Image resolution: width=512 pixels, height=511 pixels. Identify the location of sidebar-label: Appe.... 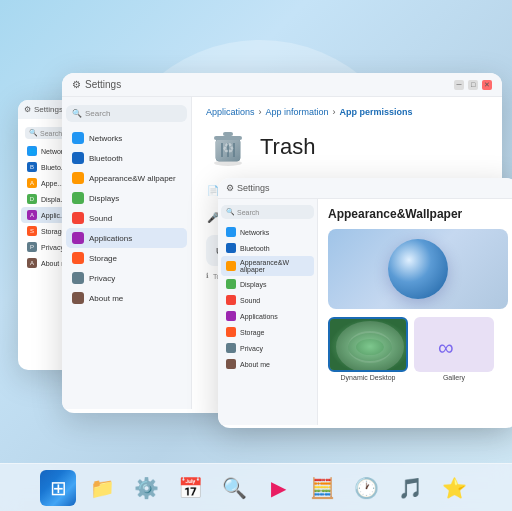
(52, 184).